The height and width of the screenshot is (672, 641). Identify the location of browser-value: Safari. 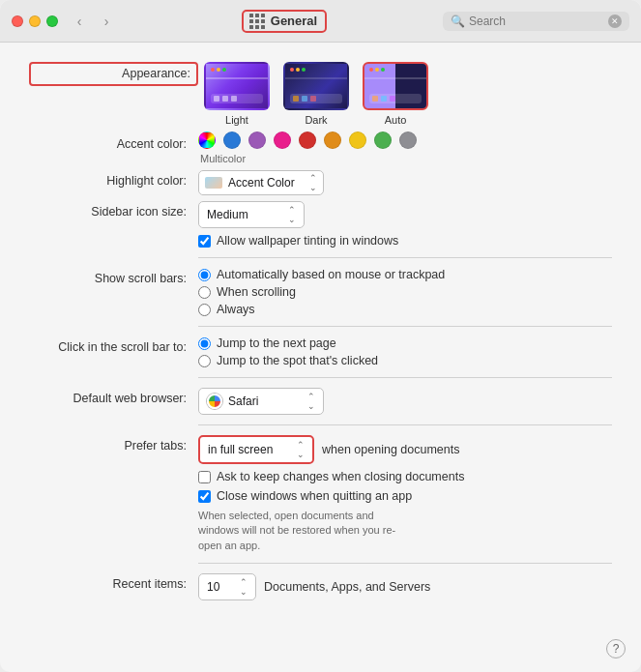
(244, 401).